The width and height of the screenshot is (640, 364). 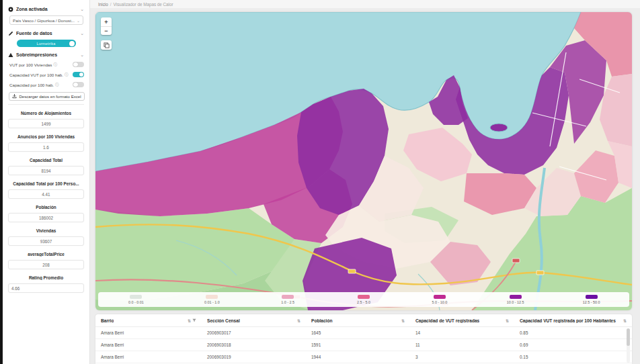 I want to click on cell-poblacion: 1591, so click(x=358, y=345).